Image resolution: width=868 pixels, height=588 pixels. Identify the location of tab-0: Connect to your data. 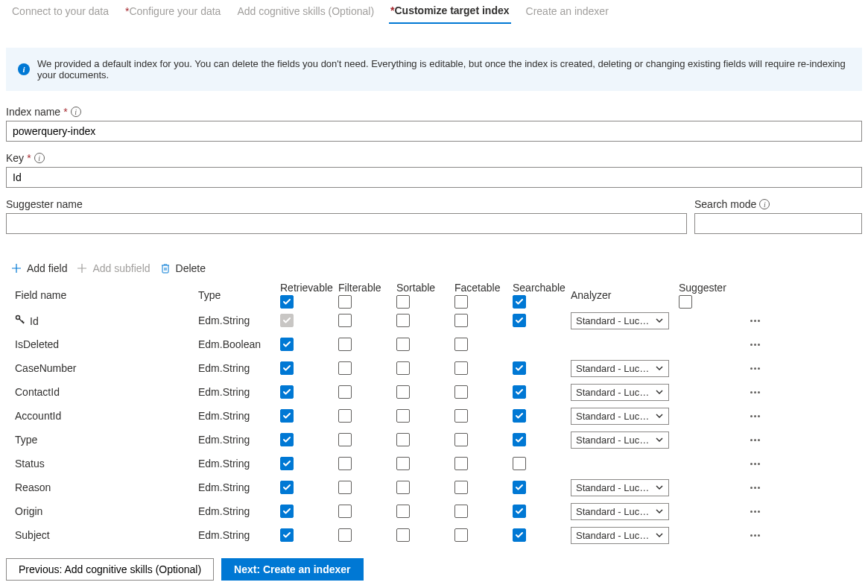
(60, 13).